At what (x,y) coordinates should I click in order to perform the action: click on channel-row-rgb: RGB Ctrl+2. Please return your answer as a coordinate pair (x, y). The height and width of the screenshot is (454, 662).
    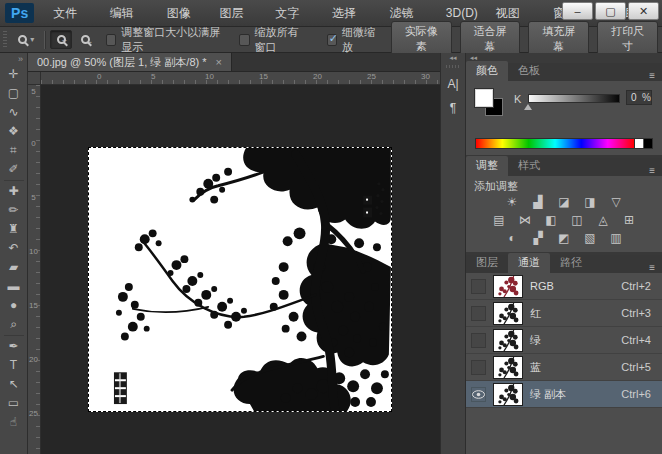
    Looking at the image, I should click on (564, 286).